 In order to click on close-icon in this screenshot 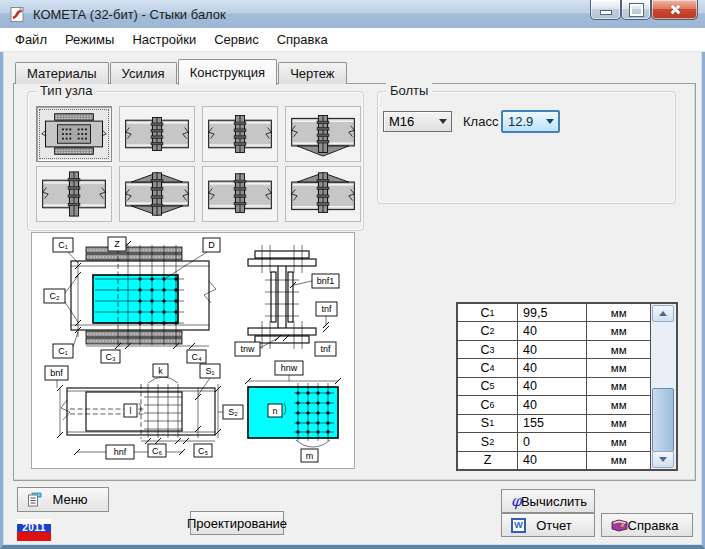, I will do `click(674, 10)`.